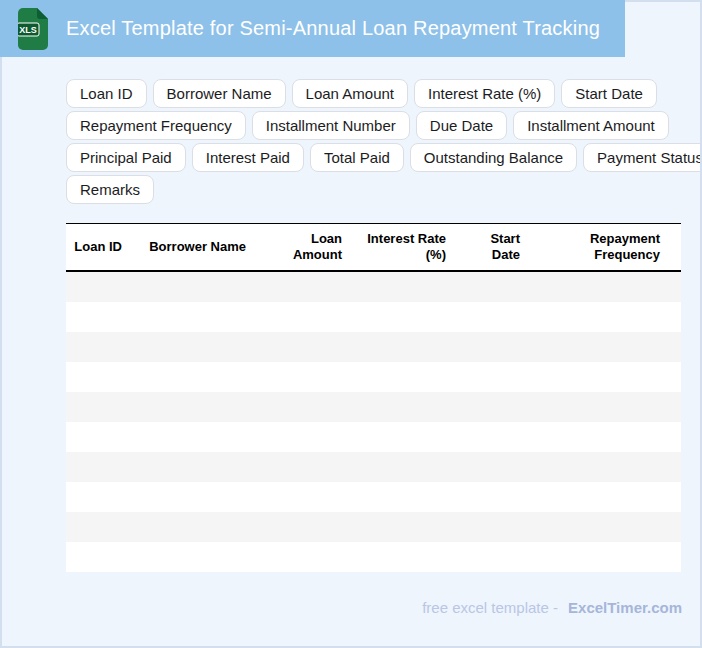 Image resolution: width=702 pixels, height=648 pixels. I want to click on footer: free excel template -ExcelTimer.com, so click(552, 608).